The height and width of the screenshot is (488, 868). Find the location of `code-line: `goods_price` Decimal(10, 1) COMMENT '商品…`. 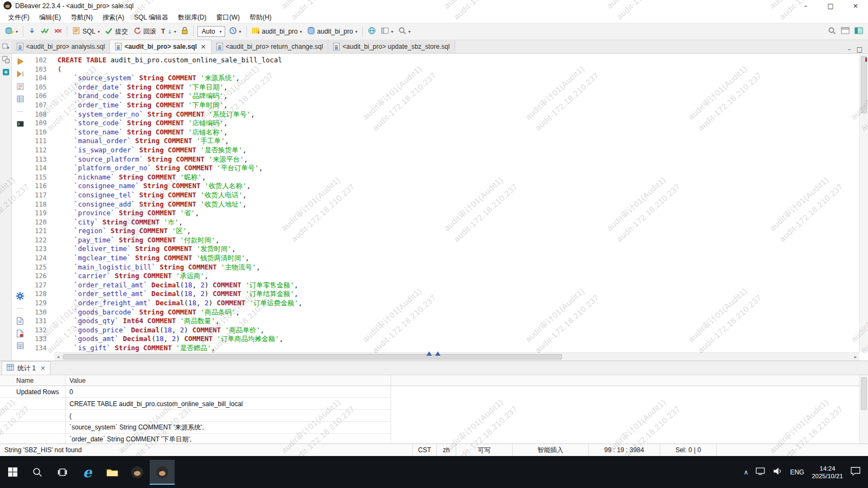

code-line: `goods_price` Decimal(10, 1) COMMENT '商品… is located at coordinates (458, 331).